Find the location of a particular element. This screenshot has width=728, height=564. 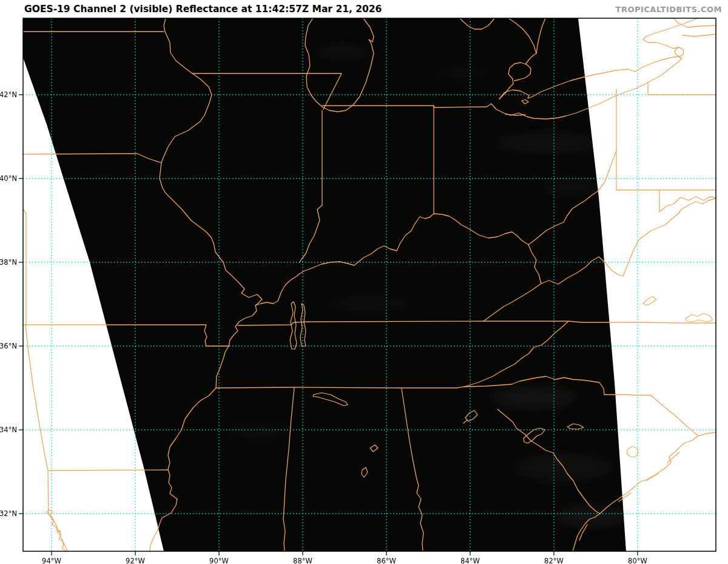

lon-tick-label: 90°W is located at coordinates (219, 560).